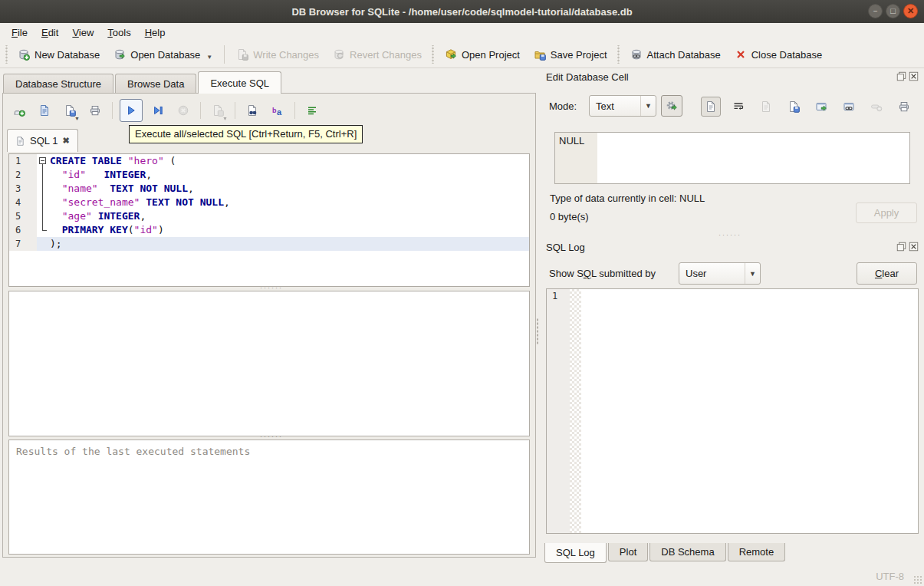  What do you see at coordinates (787, 55) in the screenshot?
I see `close-database-label: Close Database` at bounding box center [787, 55].